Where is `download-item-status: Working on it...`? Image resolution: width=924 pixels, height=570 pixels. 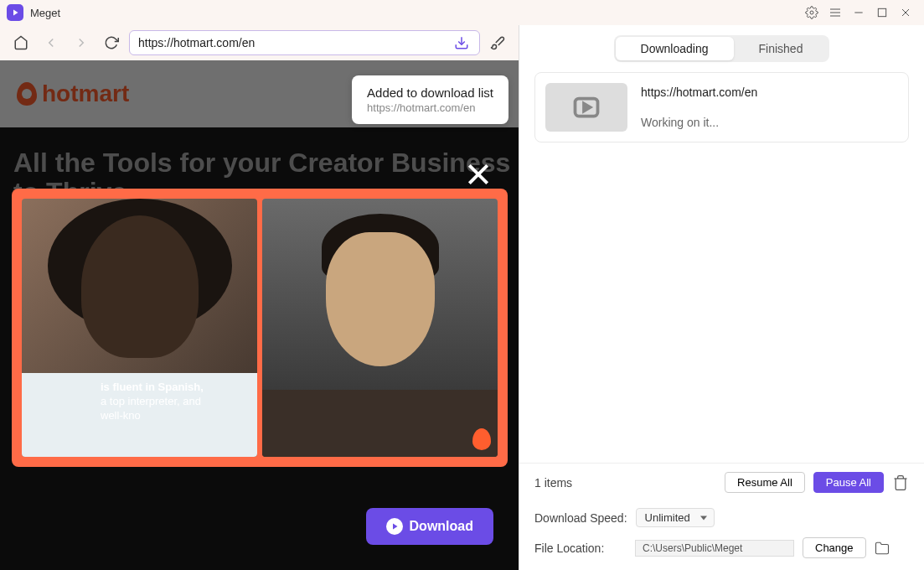 download-item-status: Working on it... is located at coordinates (769, 122).